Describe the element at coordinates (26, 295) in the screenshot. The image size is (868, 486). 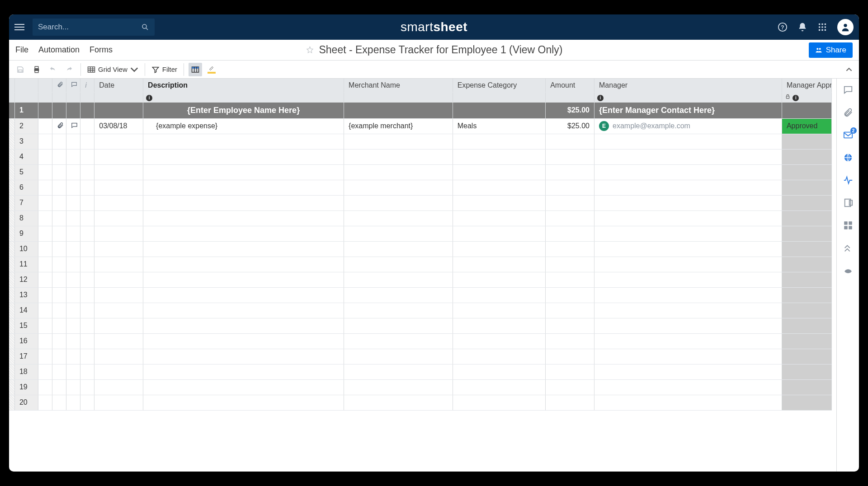
I see `row-number: 13` at that location.